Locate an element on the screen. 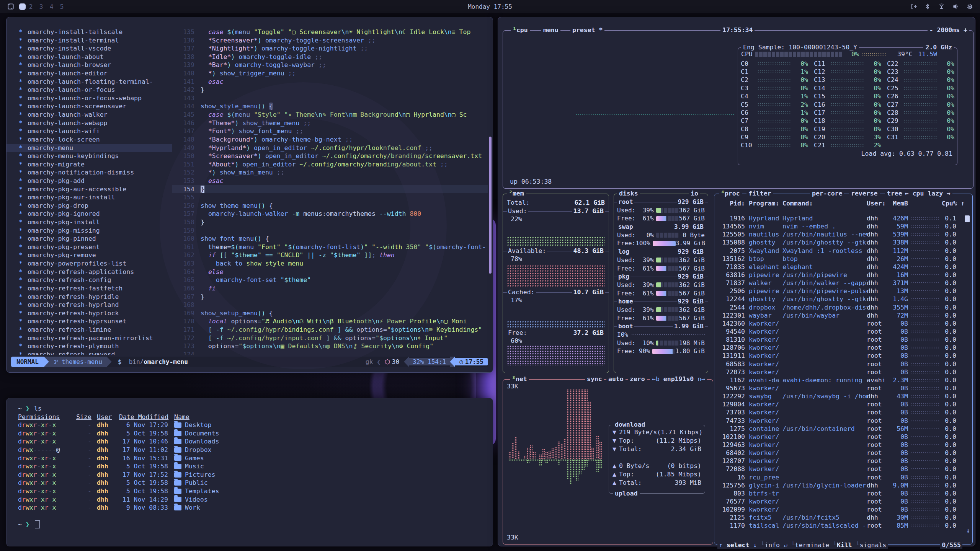  file-list-item: *omarchy-refresh-pacman-mirrorlist is located at coordinates (89, 338).